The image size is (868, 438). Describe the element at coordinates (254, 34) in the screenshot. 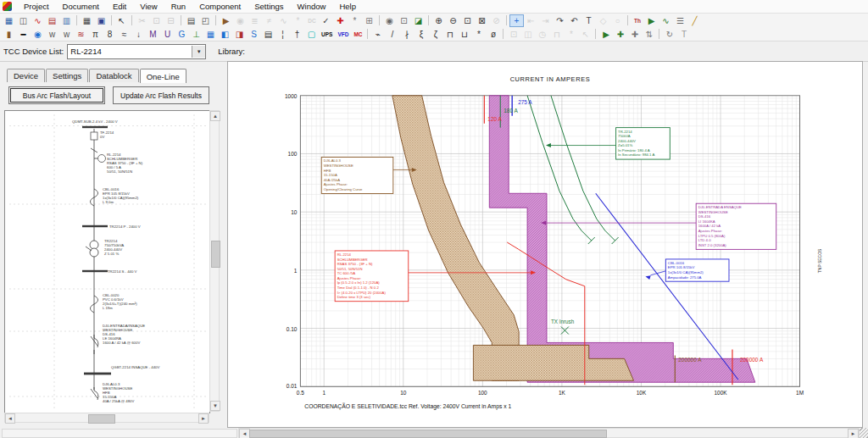

I see `scenario-s-icon: S` at that location.